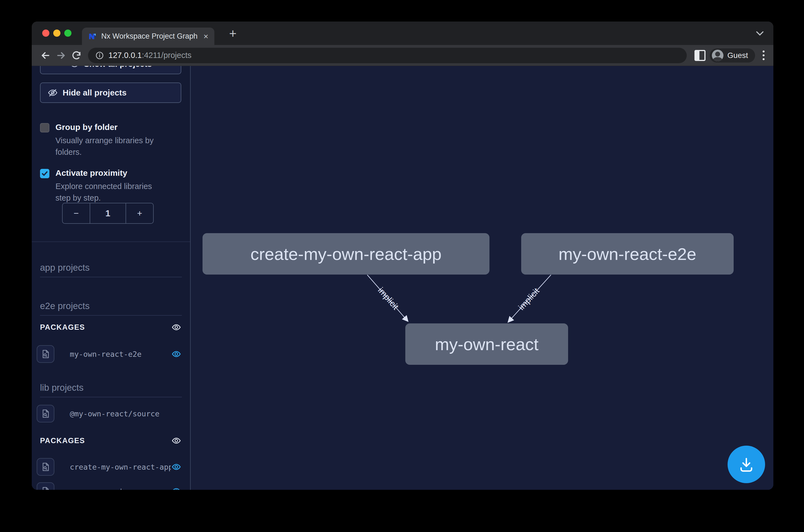 Image resolution: width=804 pixels, height=532 pixels. Describe the element at coordinates (111, 441) in the screenshot. I see `packages-header-2: PACKAGES` at that location.